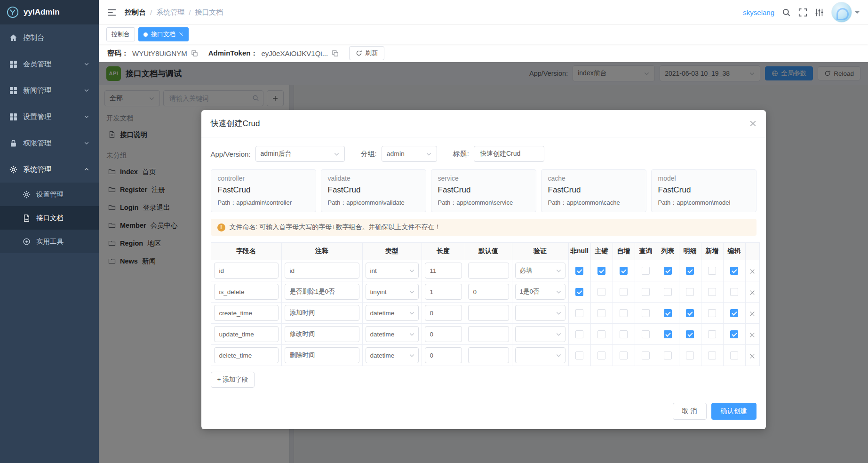 The height and width of the screenshot is (463, 868). Describe the element at coordinates (409, 154) in the screenshot. I see `group-select: admin` at that location.